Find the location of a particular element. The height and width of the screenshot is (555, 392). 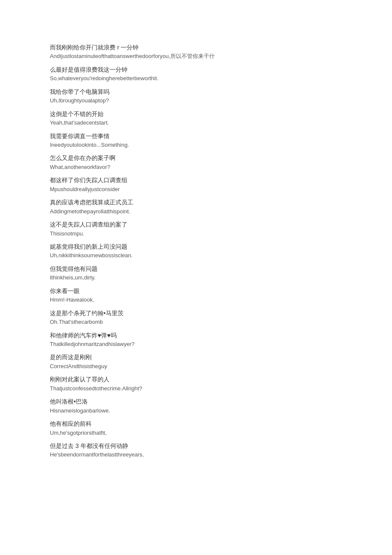

chinese-text-1: 而我刚刚给你开门就浪费 r 一分钟 is located at coordinates (196, 47).